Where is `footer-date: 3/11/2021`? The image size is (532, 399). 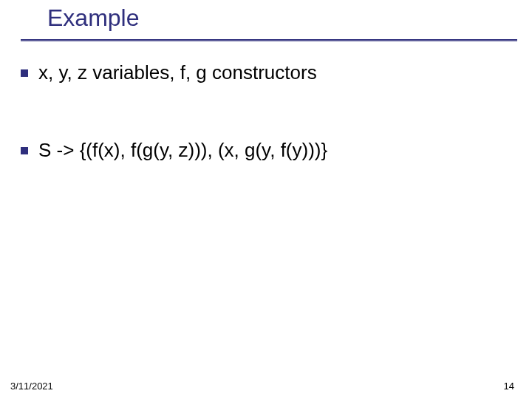
footer-date: 3/11/2021 is located at coordinates (32, 386).